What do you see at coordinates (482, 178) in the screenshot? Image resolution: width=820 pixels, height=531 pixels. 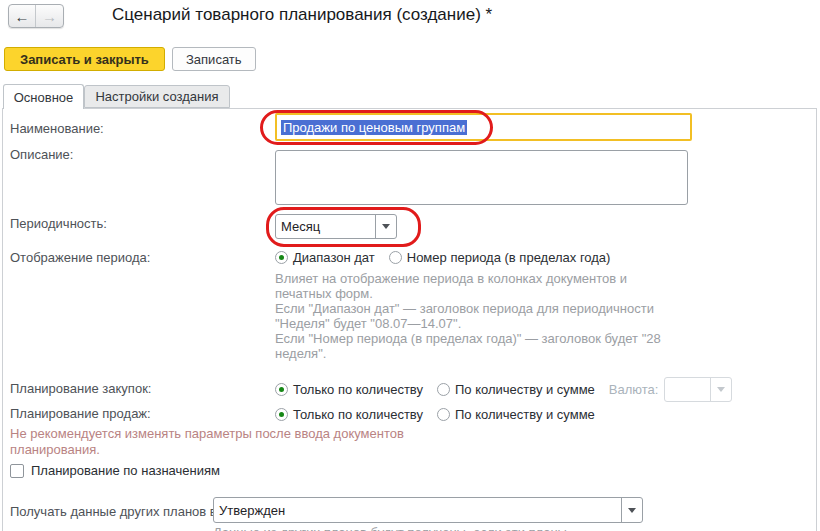 I see `description-textarea` at bounding box center [482, 178].